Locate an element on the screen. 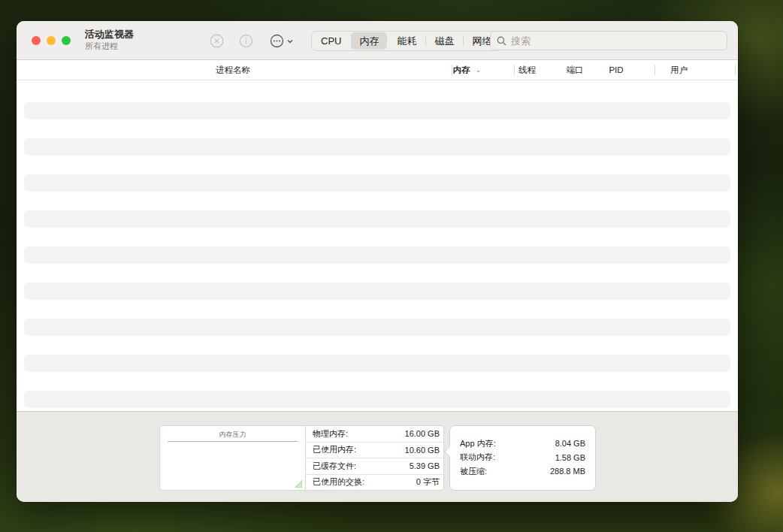 The height and width of the screenshot is (532, 783). stat-label: 已缓存文件: is located at coordinates (334, 466).